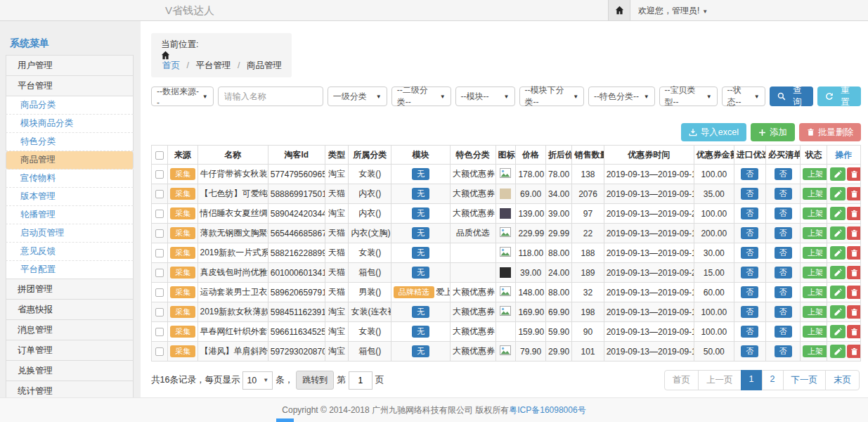  I want to click on per-page-select: 10▼, so click(257, 381).